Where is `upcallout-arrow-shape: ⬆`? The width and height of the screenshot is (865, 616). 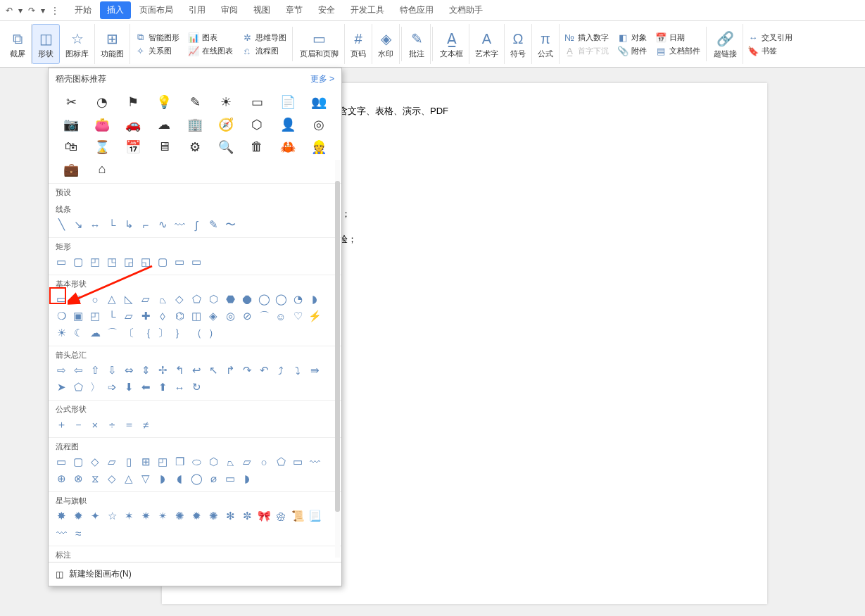
upcallout-arrow-shape: ⬆ is located at coordinates (163, 387).